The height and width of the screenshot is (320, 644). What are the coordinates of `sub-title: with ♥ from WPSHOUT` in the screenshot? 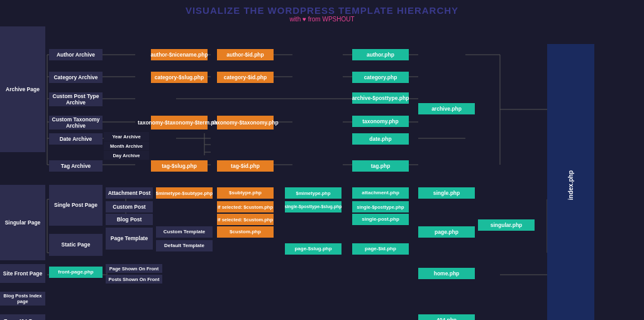 It's located at (322, 19).